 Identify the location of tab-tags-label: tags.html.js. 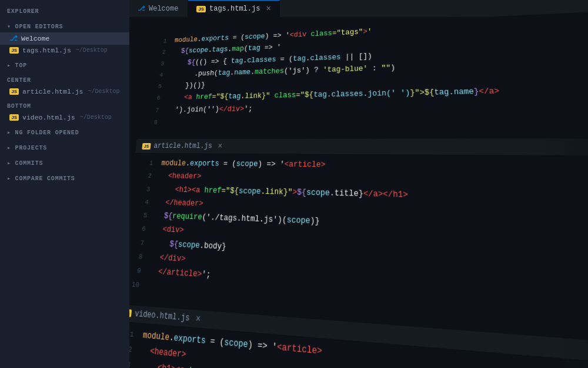
(235, 9).